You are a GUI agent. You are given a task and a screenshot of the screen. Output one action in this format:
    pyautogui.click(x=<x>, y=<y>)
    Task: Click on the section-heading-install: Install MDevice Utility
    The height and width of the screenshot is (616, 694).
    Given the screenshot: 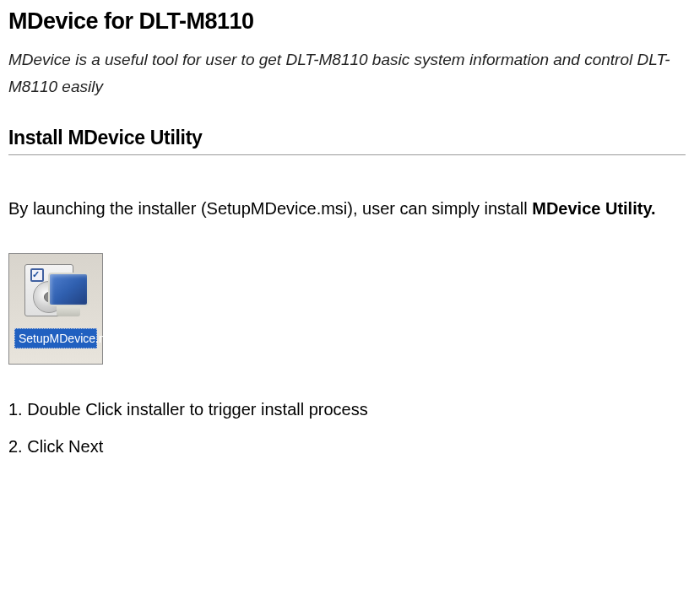 What is the action you would take?
    pyautogui.click(x=347, y=141)
    